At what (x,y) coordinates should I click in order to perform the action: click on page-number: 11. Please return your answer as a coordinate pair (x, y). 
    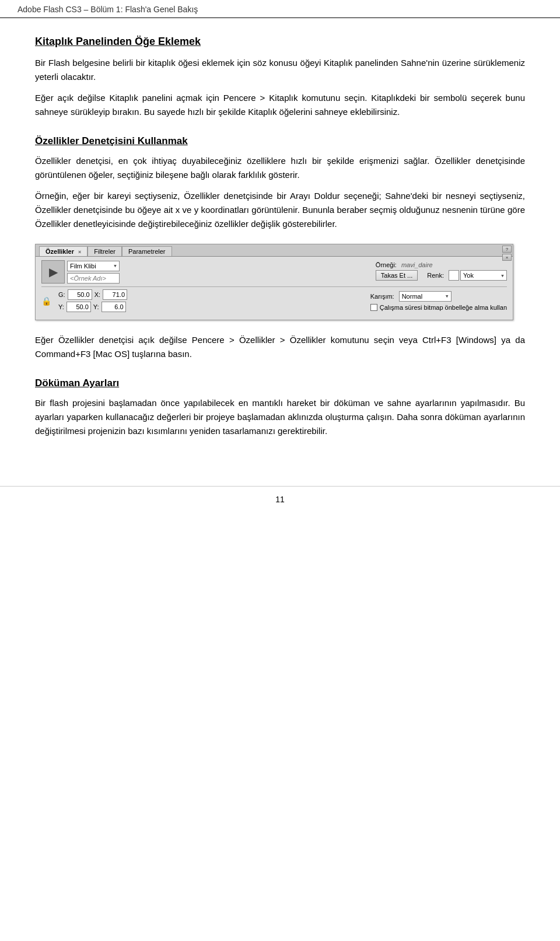
    Looking at the image, I should click on (280, 499).